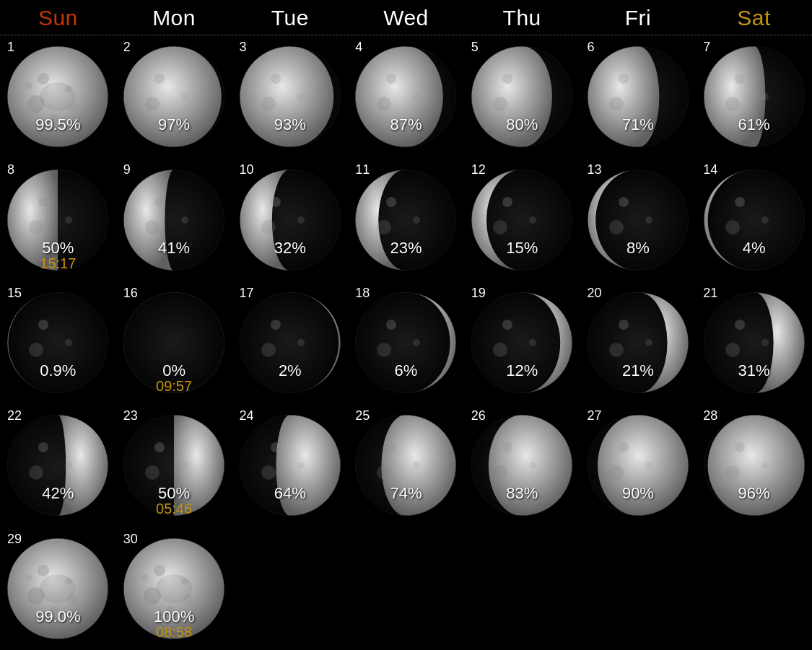  What do you see at coordinates (58, 125) in the screenshot?
I see `illumination-label: 99.5%` at bounding box center [58, 125].